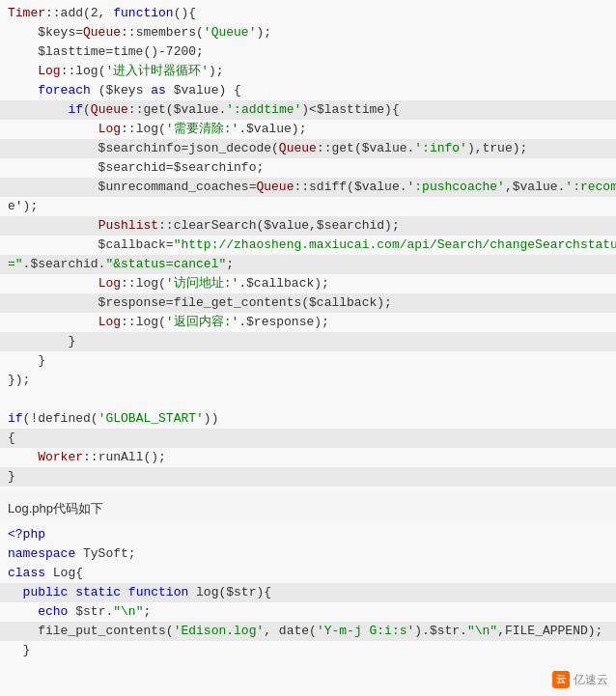 This screenshot has height=696, width=616. Describe the element at coordinates (308, 264) in the screenshot. I see `code-line: =".$searchid."&status=cancel";` at that location.